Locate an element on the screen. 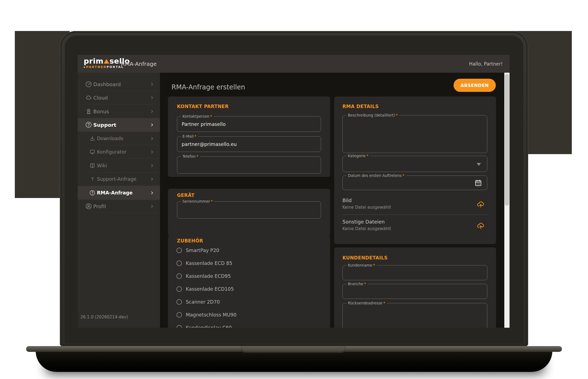 Image resolution: width=588 pixels, height=379 pixels. upload-bild-label: Bild is located at coordinates (347, 200).